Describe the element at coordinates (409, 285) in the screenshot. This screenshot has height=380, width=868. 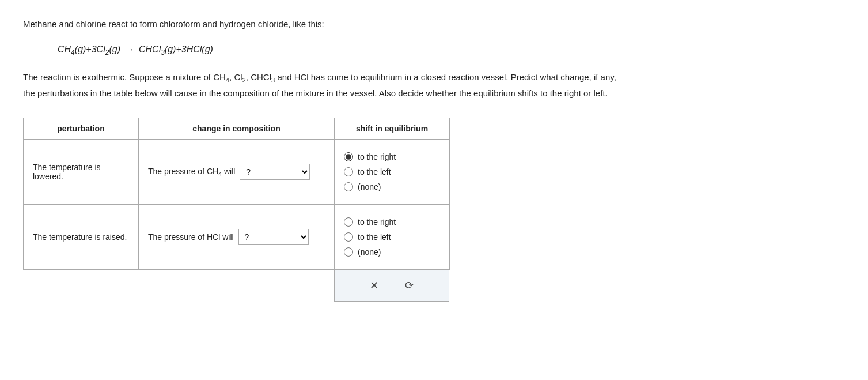
I see `reset-button: ⟳` at that location.